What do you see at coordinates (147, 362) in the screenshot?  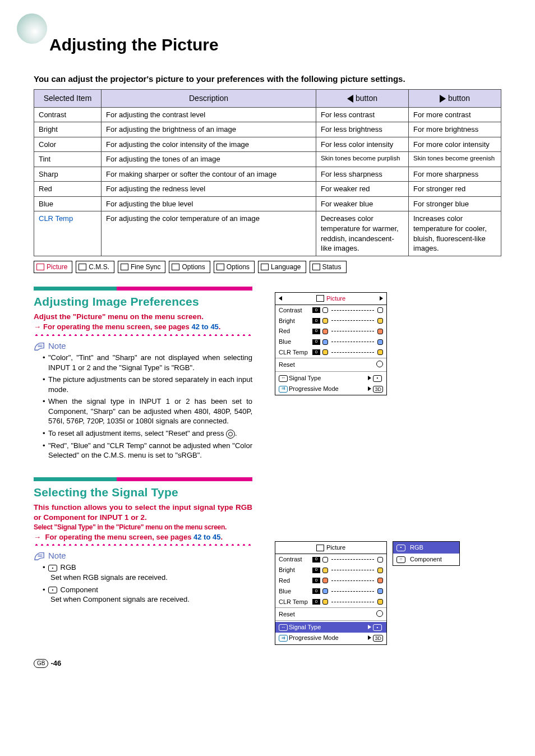 I see `note-item: "Color", "Tint" and "Sharp" are not disp…` at bounding box center [147, 362].